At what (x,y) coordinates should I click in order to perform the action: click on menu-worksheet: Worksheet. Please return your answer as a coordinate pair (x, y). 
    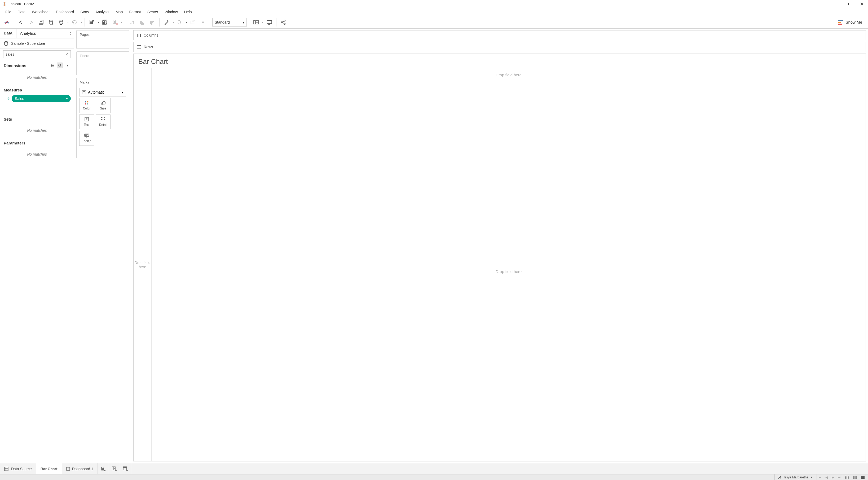
    Looking at the image, I should click on (41, 12).